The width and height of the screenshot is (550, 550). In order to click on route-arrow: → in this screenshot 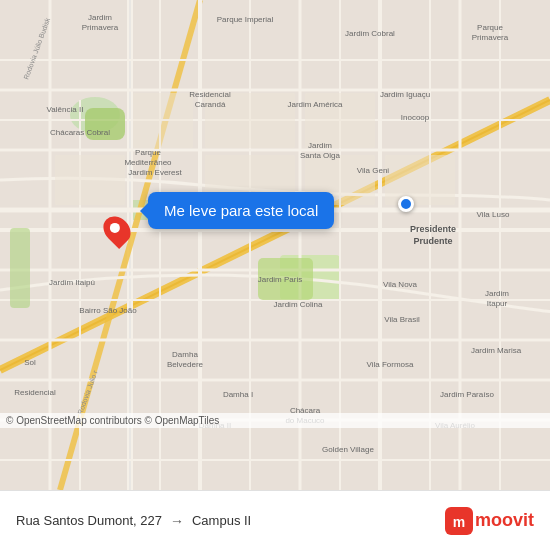, I will do `click(177, 521)`.